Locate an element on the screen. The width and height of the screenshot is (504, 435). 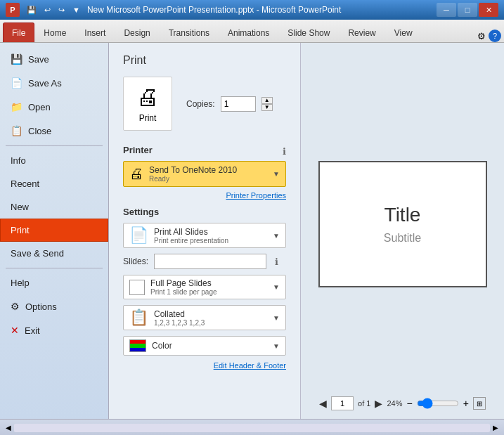
copies-input is located at coordinates (238, 104).